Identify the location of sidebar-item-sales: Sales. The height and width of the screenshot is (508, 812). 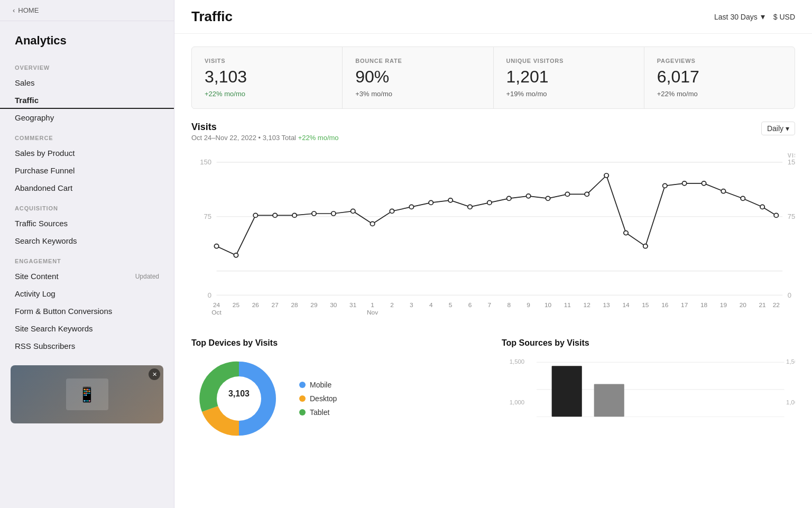
(87, 82).